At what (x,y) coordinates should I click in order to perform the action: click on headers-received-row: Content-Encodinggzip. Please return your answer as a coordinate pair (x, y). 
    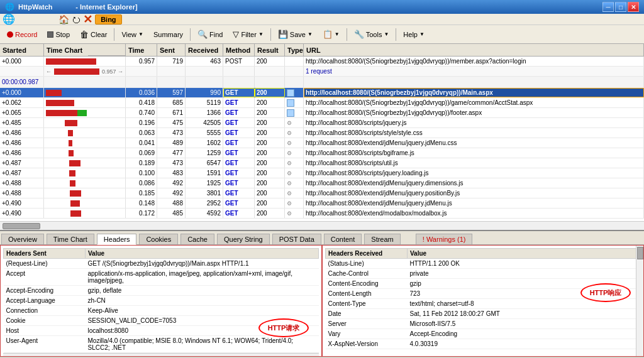
    Looking at the image, I should click on (483, 284).